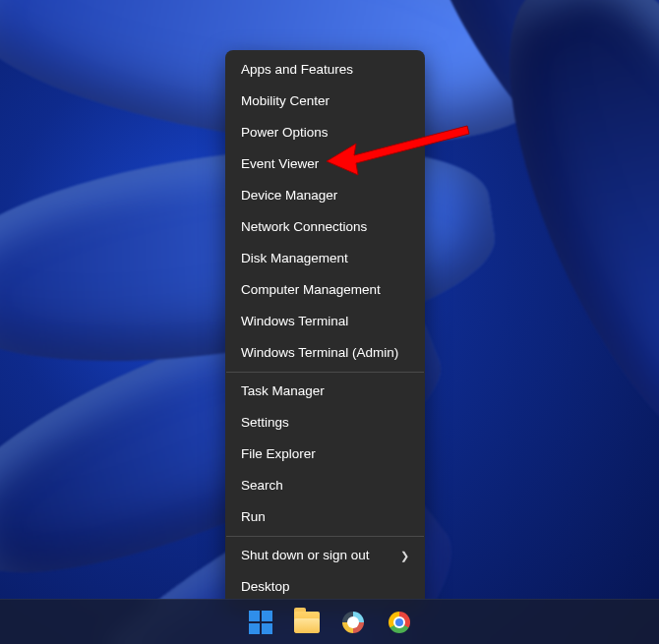 The width and height of the screenshot is (659, 644). Describe the element at coordinates (279, 164) in the screenshot. I see `menu-item-label: Event Viewer` at that location.